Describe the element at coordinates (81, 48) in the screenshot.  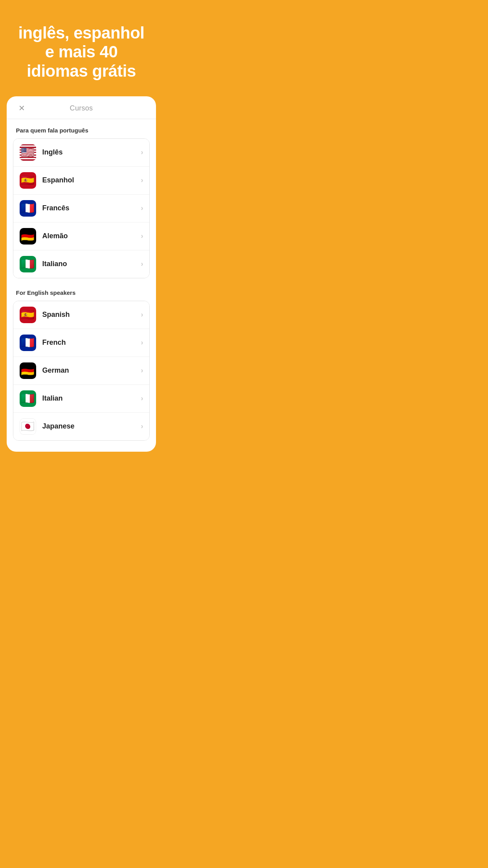
I see `hero-section: inglês, espanhol e mais 40 idiomas gráti…` at that location.